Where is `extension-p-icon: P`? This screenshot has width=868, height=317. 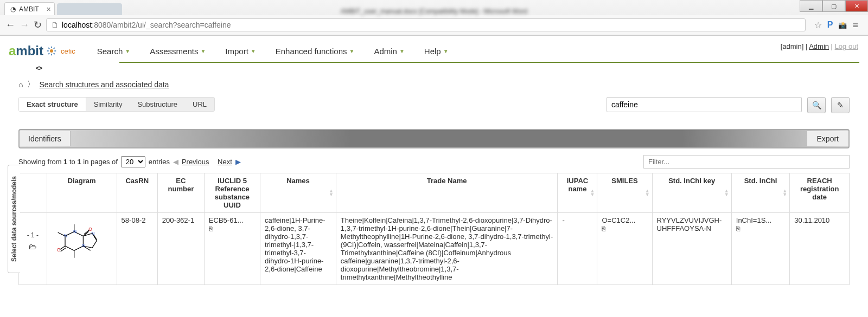 extension-p-icon: P is located at coordinates (830, 25).